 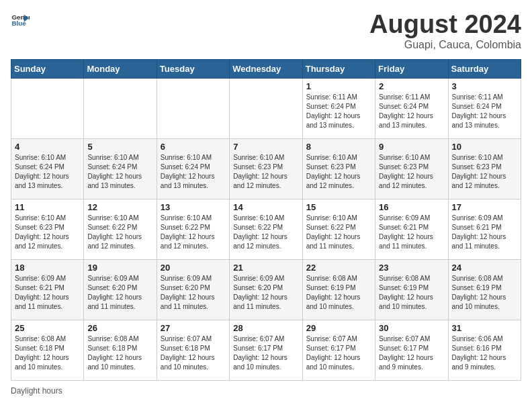 I want to click on calendar-day-cell: 28Sunrise: 6:07 AM Sunset: 6:17 PM Dayli…, so click(x=266, y=350).